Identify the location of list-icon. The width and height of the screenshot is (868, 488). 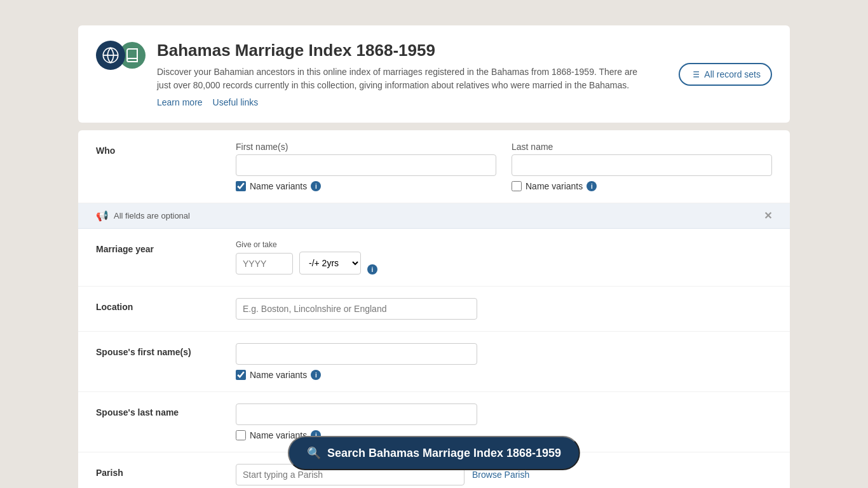
(695, 74).